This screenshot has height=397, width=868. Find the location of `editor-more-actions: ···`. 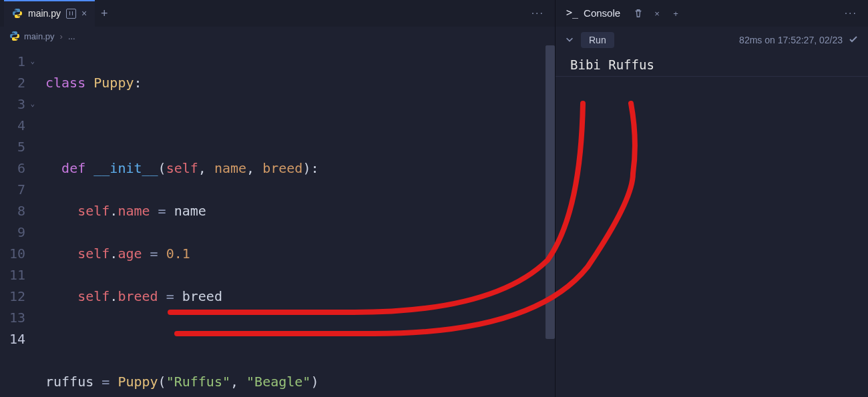

editor-more-actions: ··· is located at coordinates (538, 13).